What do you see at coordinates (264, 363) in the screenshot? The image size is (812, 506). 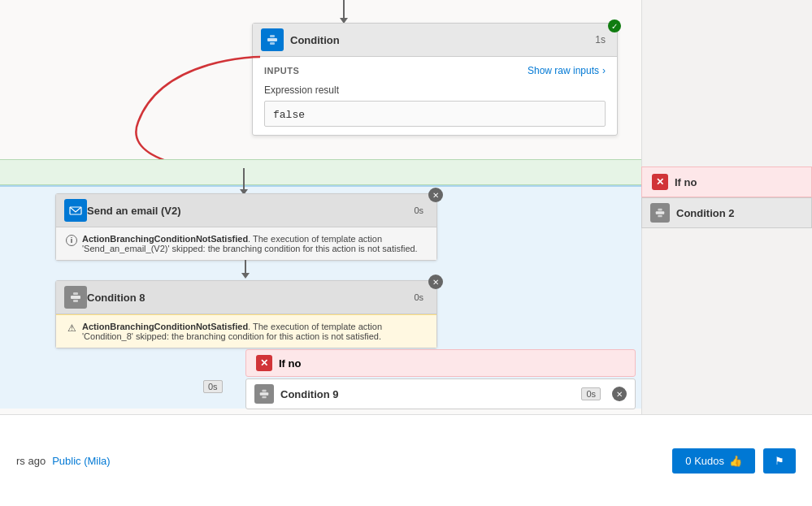 I see `if-no-inner-icon: ✕` at bounding box center [264, 363].